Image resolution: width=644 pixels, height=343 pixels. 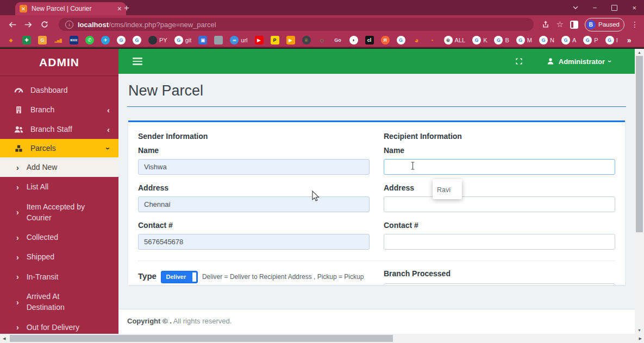 What do you see at coordinates (499, 242) in the screenshot?
I see `recipient-contact-input` at bounding box center [499, 242].